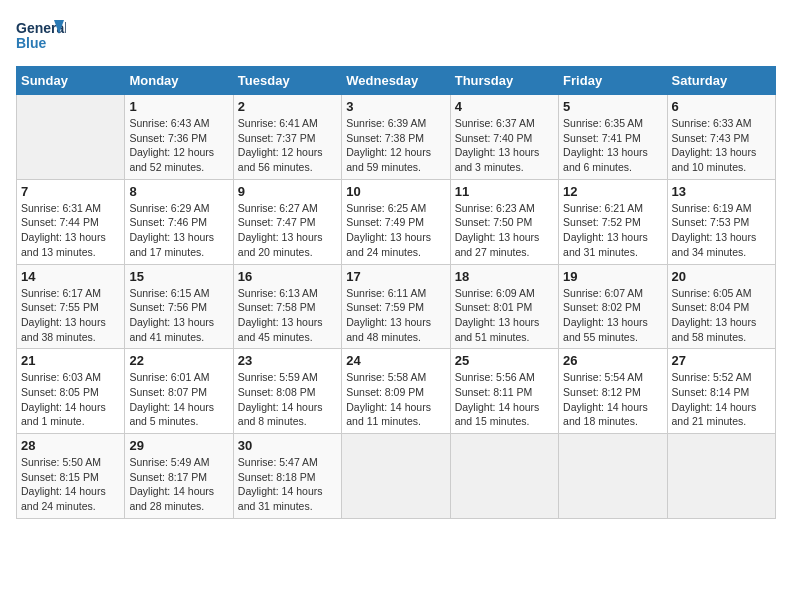 Image resolution: width=792 pixels, height=612 pixels. Describe the element at coordinates (504, 106) in the screenshot. I see `day-number: 4` at that location.